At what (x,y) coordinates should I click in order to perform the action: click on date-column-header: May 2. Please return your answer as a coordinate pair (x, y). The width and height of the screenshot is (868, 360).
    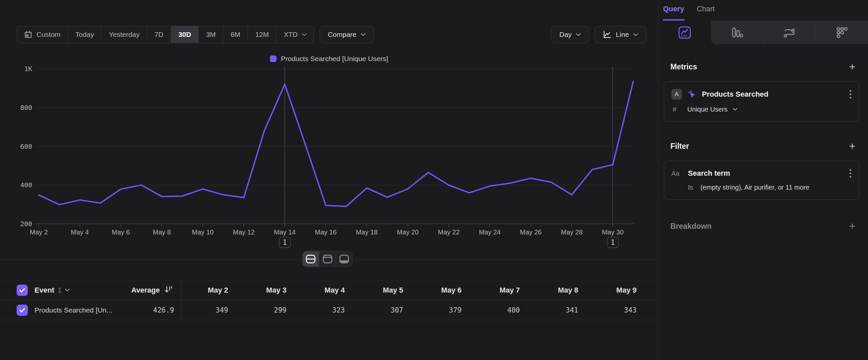
    Looking at the image, I should click on (202, 290).